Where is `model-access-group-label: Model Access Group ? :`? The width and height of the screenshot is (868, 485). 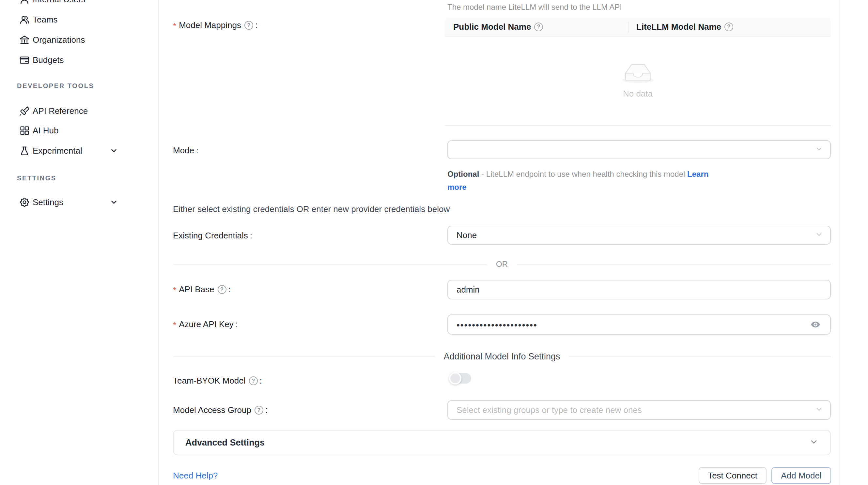 model-access-group-label: Model Access Group ? : is located at coordinates (220, 410).